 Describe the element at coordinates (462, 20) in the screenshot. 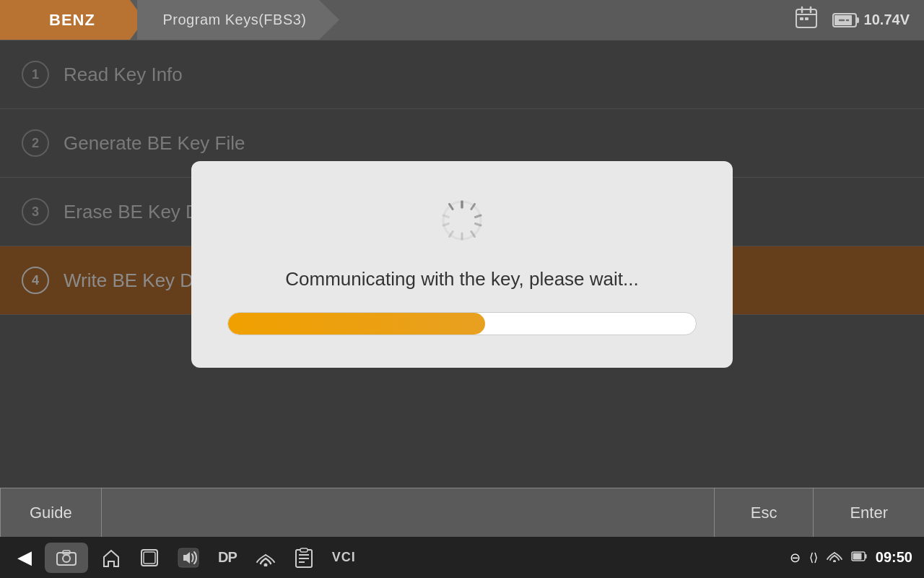

I see `top-bar: BENZ Program Keys(FBS3) 10.` at that location.